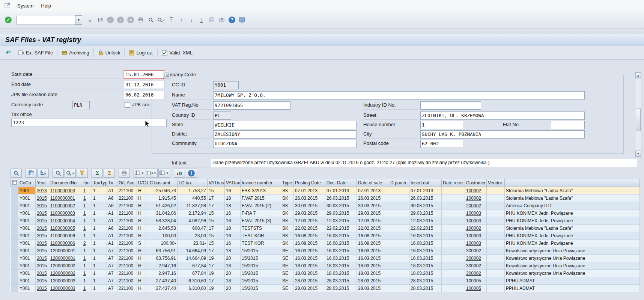 This screenshot has width=644, height=300. I want to click on vat-reg-field: 9721091865, so click(252, 106).